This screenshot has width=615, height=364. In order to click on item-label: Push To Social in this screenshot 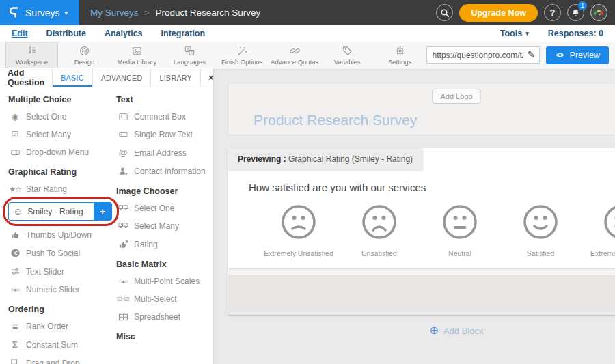, I will do `click(53, 253)`.